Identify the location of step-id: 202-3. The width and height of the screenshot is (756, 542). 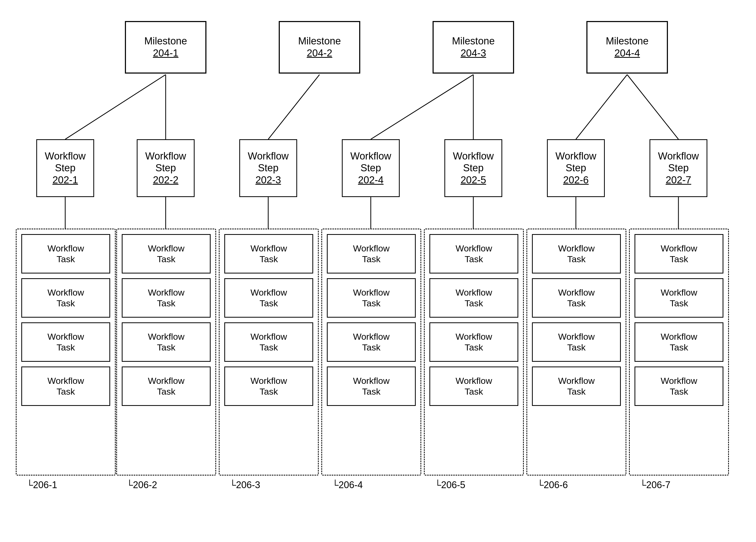
(268, 180).